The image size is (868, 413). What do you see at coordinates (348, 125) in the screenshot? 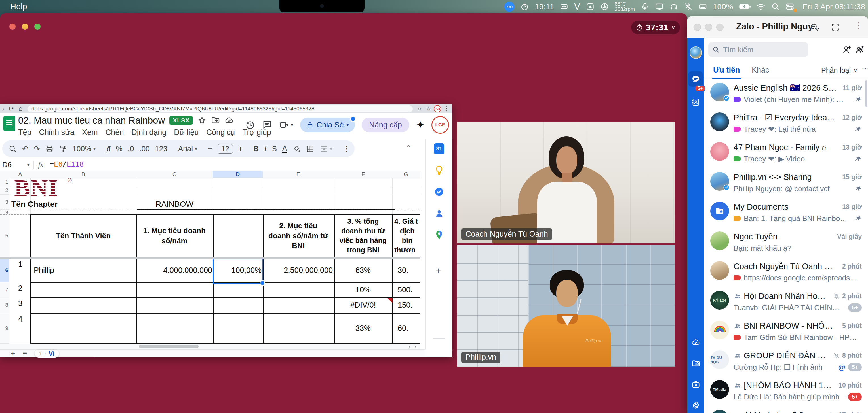
I see `share-caret-icon: ▾` at bounding box center [348, 125].